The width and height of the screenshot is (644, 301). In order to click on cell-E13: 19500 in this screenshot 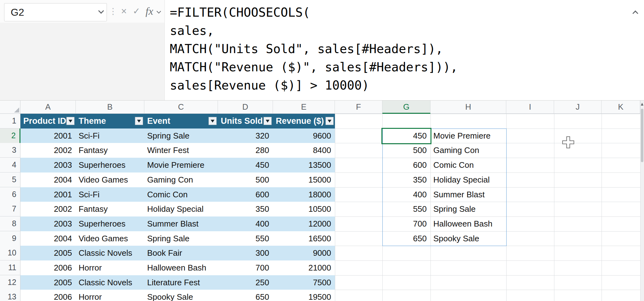, I will do `click(304, 295)`.